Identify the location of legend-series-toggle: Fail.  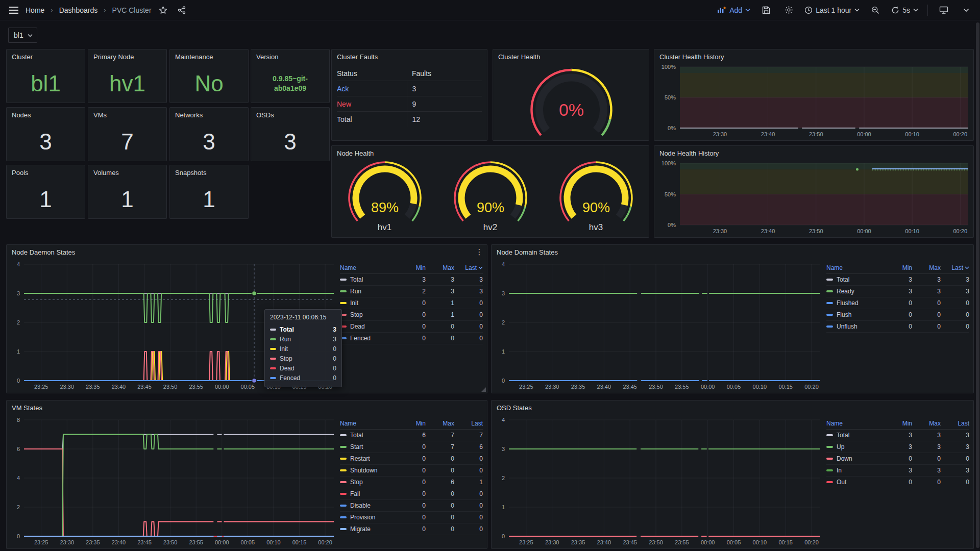
(369, 494).